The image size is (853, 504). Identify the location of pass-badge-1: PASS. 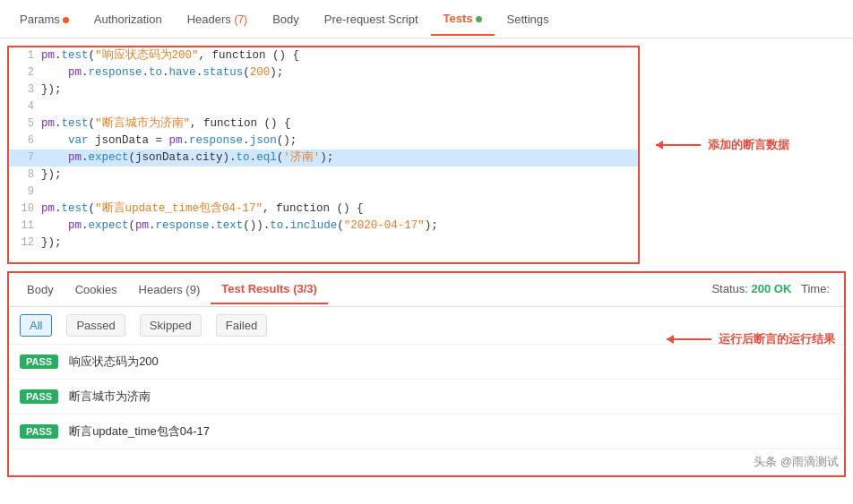
(39, 362).